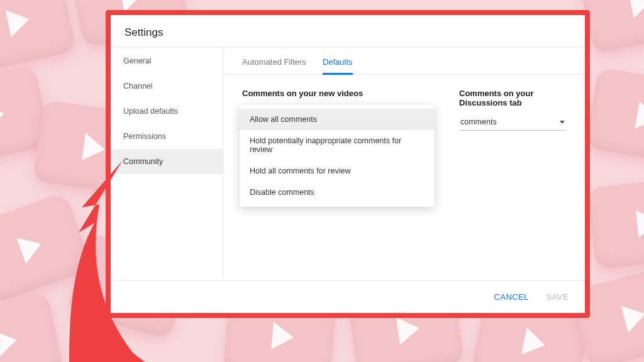 This screenshot has width=644, height=362. What do you see at coordinates (337, 145) in the screenshot?
I see `dropdown-option-hold-inappropriate: Hold potentially inappropriate comments …` at bounding box center [337, 145].